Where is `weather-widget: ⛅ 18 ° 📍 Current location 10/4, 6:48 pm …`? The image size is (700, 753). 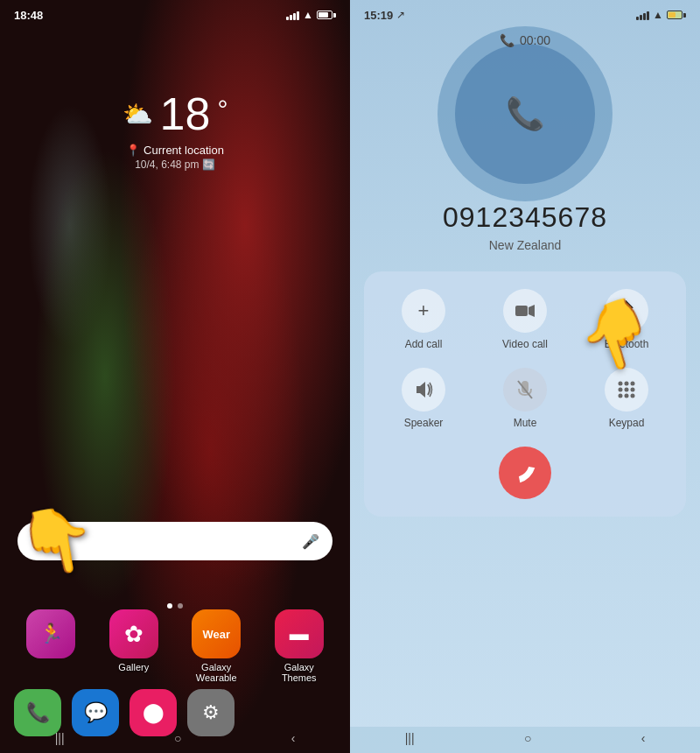
weather-widget: ⛅ 18 ° 📍 Current location 10/4, 6:48 pm … is located at coordinates (175, 130).